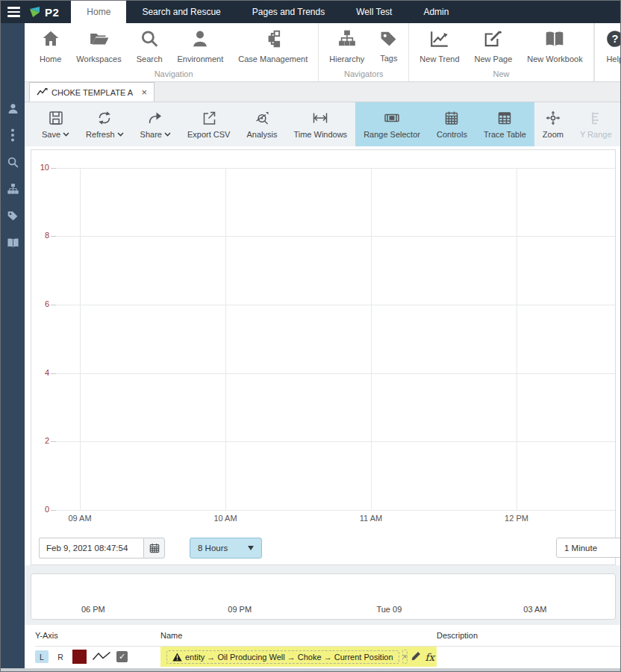 Image resolution: width=621 pixels, height=672 pixels. Describe the element at coordinates (251, 548) in the screenshot. I see `dropdown-arrow-icon` at that location.